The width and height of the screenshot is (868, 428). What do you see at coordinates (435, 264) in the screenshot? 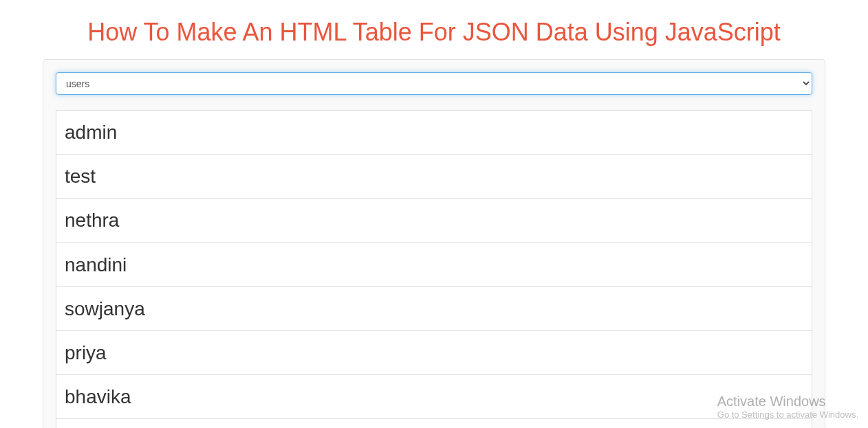
I see `table-cell: nandini` at bounding box center [435, 264].